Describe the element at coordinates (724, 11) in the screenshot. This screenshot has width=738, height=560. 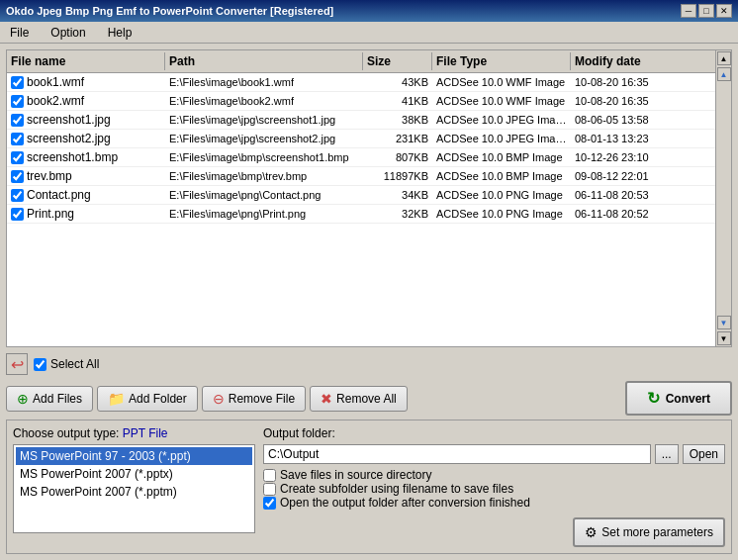
I see `close-button: ✕` at that location.